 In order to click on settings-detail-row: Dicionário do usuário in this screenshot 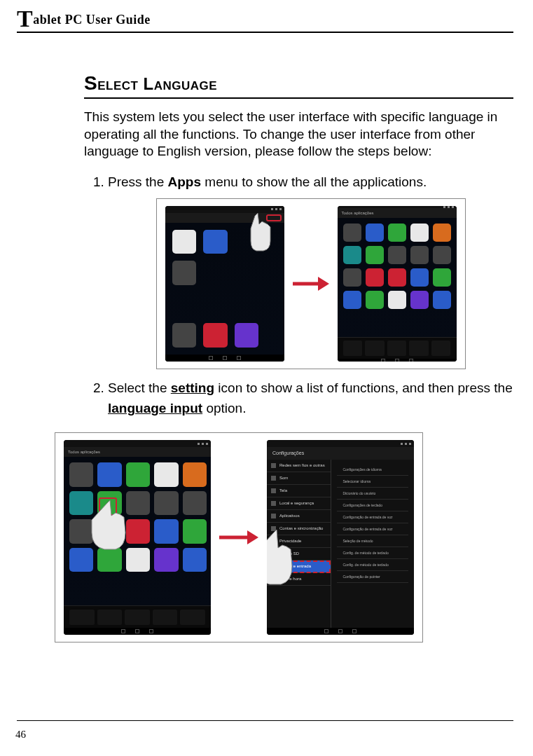, I will do `click(373, 493)`.